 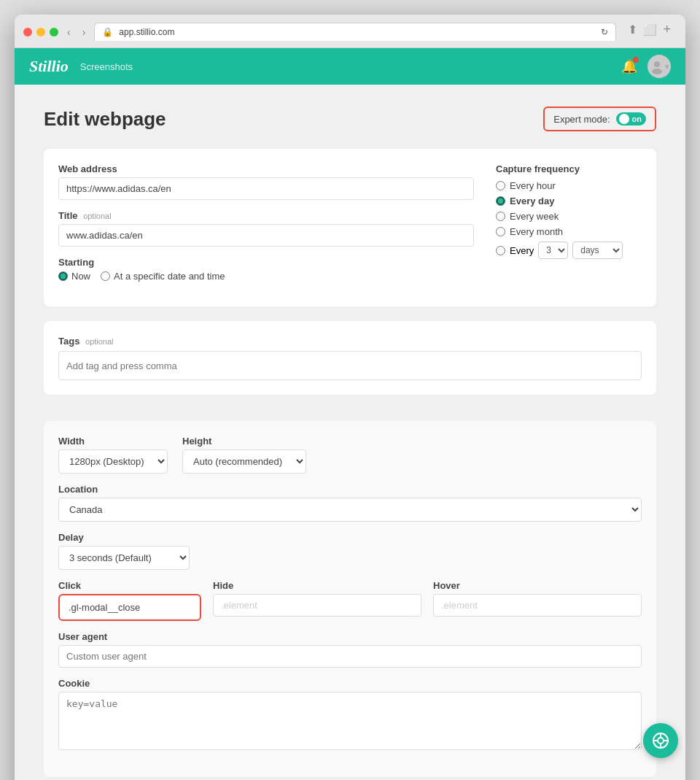 I want to click on starting-now-label: Now, so click(x=74, y=276).